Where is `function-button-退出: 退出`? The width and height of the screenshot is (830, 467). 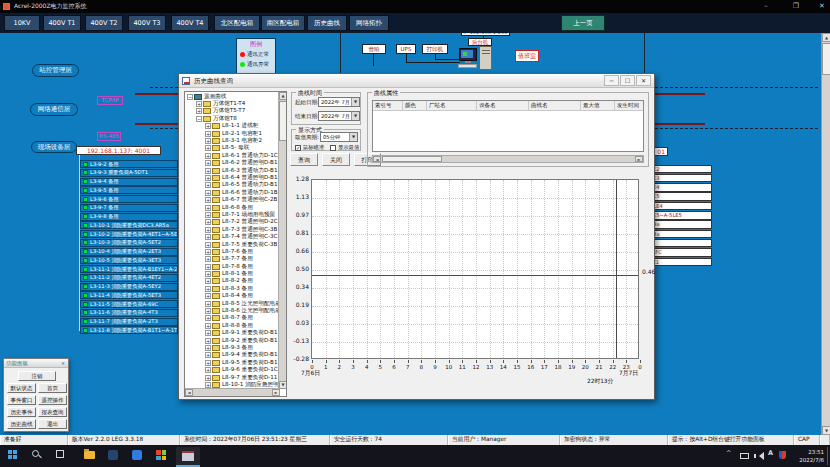
function-button-退出: 退出 is located at coordinates (52, 424).